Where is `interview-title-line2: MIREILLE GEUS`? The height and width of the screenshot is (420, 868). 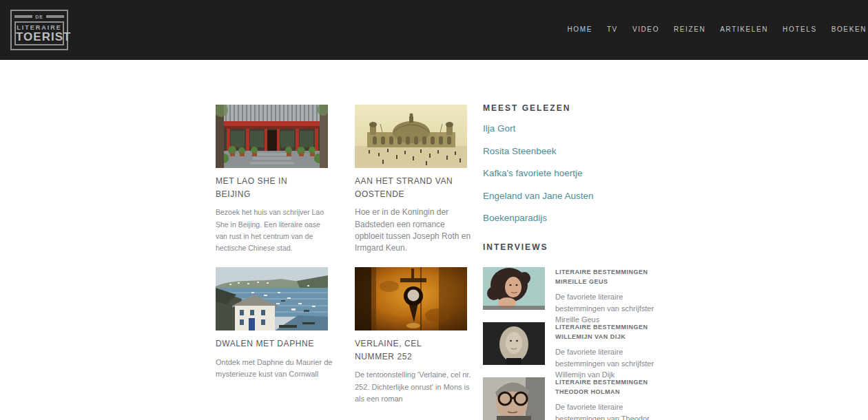 interview-title-line2: MIREILLE GEUS is located at coordinates (609, 282).